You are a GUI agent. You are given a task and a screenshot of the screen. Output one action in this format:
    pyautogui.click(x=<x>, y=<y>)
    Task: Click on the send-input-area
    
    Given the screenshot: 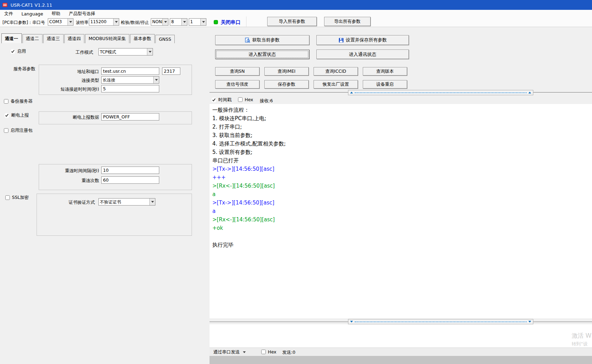 What is the action you would take?
    pyautogui.click(x=401, y=336)
    